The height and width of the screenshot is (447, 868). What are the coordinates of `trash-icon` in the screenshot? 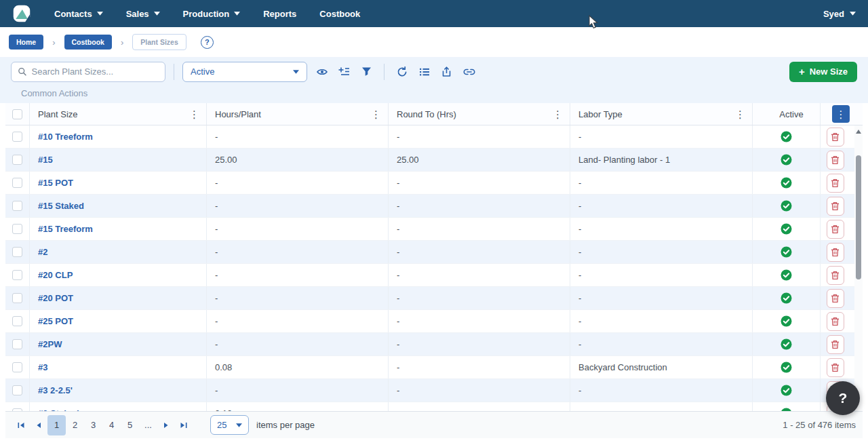 It's located at (835, 183).